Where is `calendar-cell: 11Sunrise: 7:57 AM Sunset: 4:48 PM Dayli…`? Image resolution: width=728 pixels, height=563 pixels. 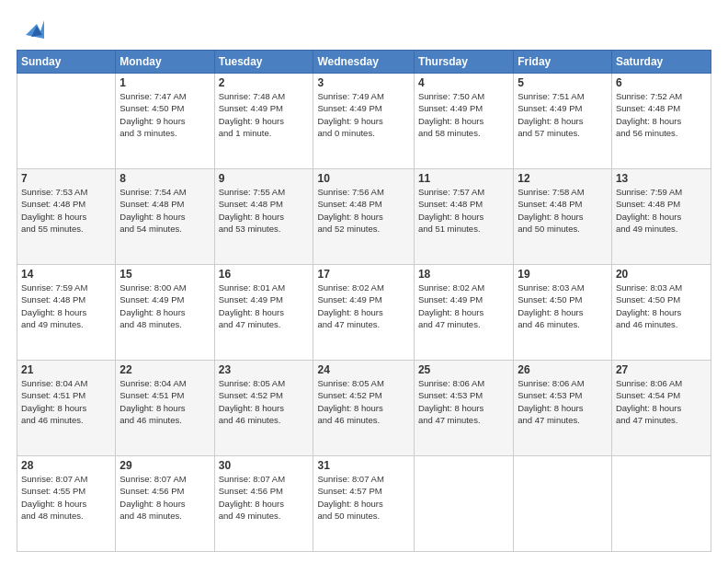 calendar-cell: 11Sunrise: 7:57 AM Sunset: 4:48 PM Dayli… is located at coordinates (463, 217).